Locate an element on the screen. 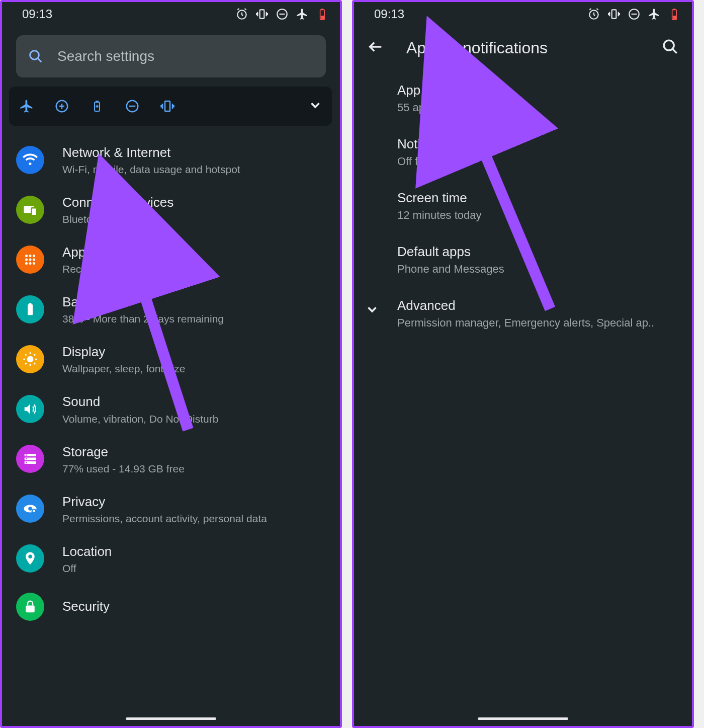 This screenshot has height=728, width=704. display-icon is located at coordinates (30, 359).